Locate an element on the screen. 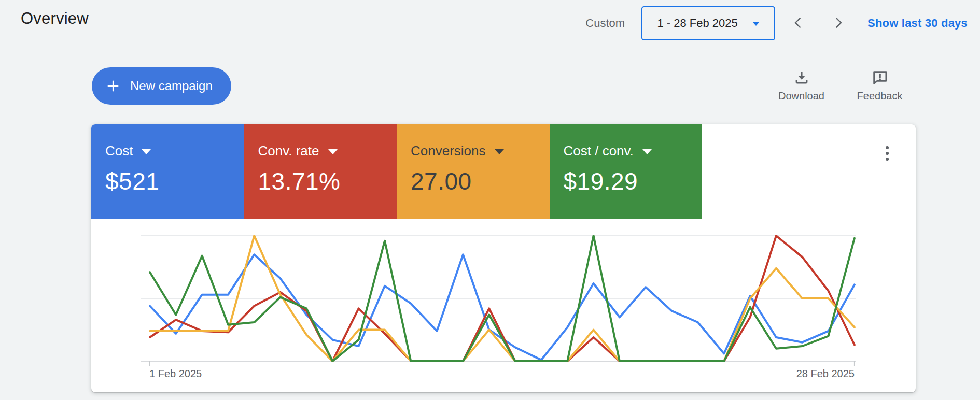 This screenshot has width=980, height=400. scorecard-label: Cost / conv. is located at coordinates (598, 151).